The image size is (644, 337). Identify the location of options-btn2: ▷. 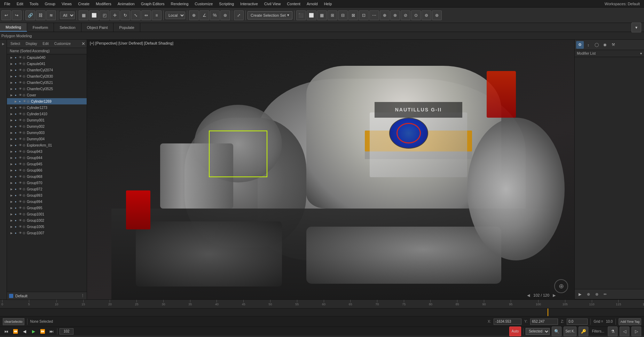
(636, 331).